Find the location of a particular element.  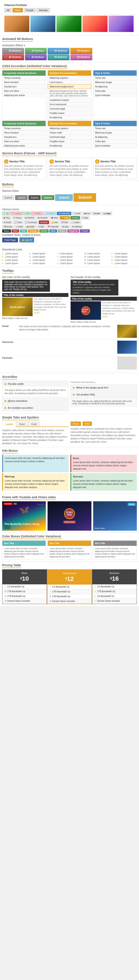

accordion-docs-item-6: Commodo fugat is located at coordinates (70, 109).